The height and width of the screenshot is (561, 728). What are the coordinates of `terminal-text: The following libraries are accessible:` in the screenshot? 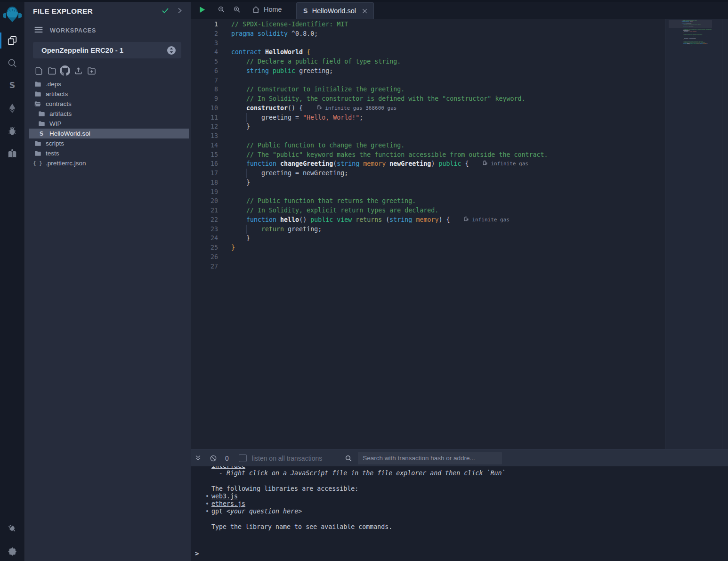 It's located at (285, 489).